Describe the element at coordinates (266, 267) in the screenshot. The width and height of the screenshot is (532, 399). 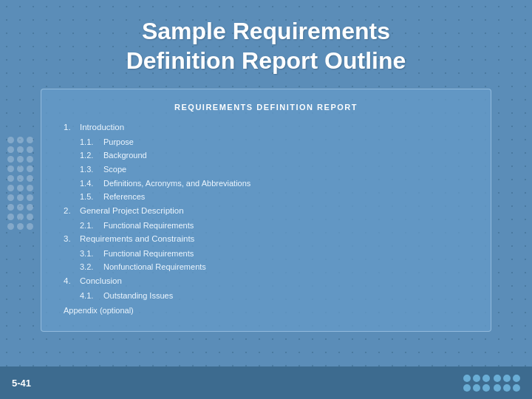
I see `list-item: 3.2. Nonfunctional Requirements` at that location.